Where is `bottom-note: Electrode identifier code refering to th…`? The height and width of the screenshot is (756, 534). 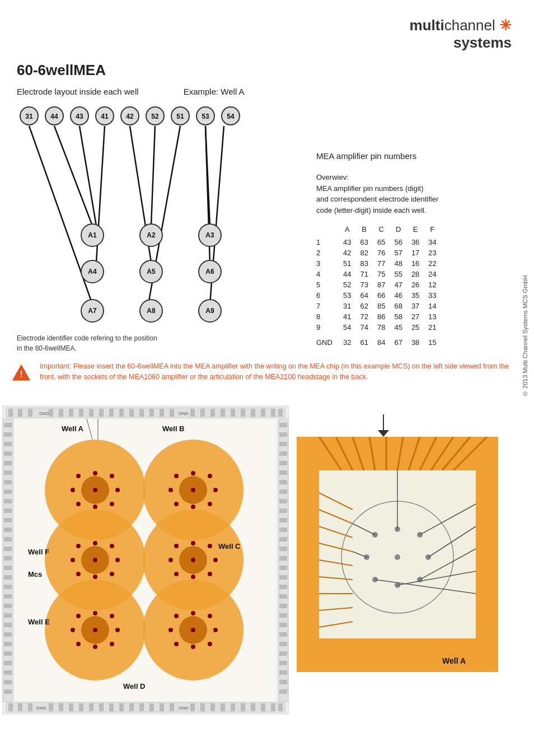 bottom-note: Electrode identifier code refering to th… is located at coordinates (87, 343).